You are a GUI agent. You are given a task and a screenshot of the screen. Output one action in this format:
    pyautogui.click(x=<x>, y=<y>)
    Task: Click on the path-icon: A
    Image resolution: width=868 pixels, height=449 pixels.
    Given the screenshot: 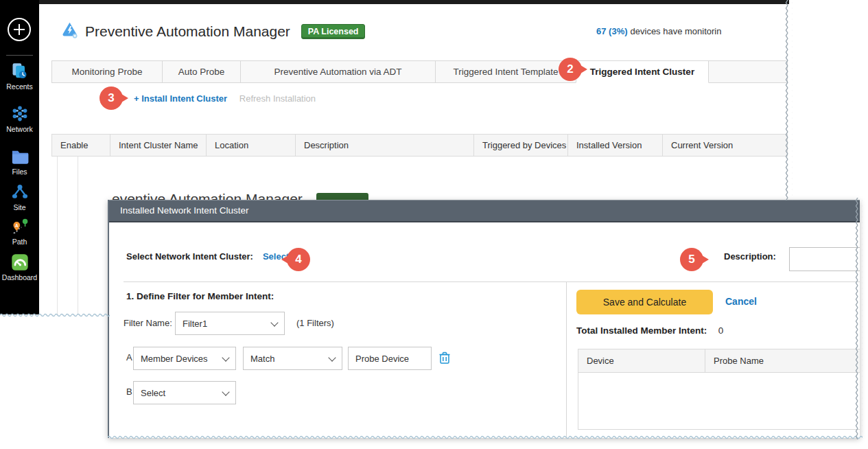 What is the action you would take?
    pyautogui.click(x=19, y=227)
    